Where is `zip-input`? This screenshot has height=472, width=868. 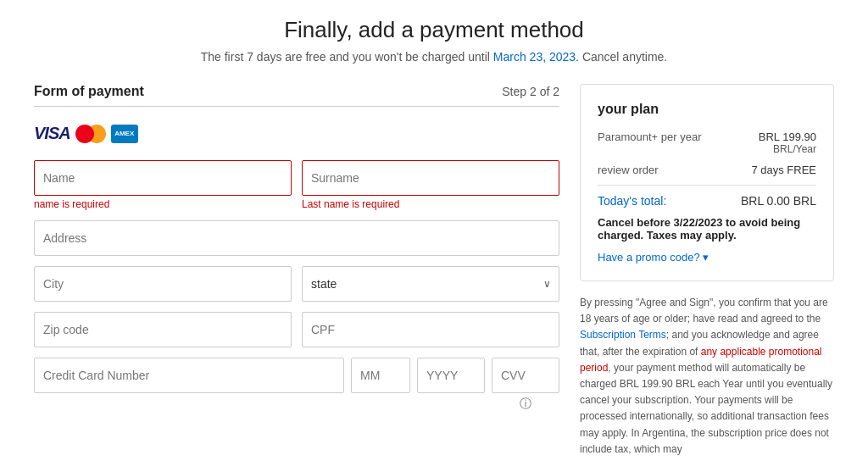 zip-input is located at coordinates (163, 330).